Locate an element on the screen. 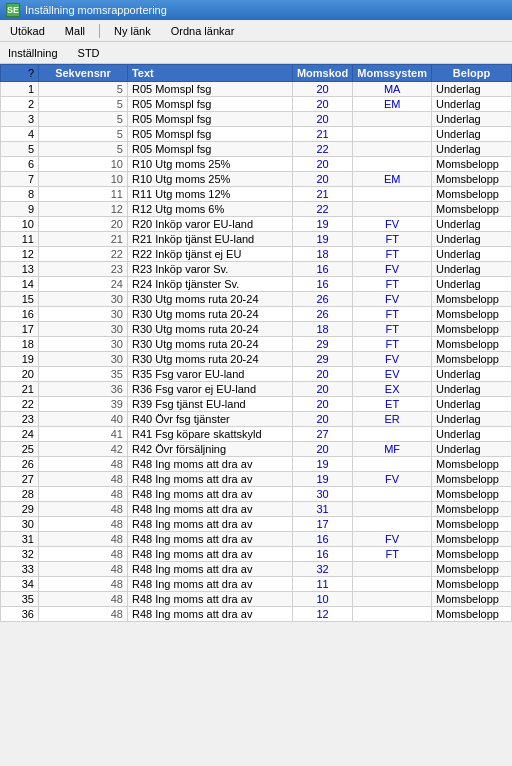  cell-momssystem: EX is located at coordinates (392, 390).